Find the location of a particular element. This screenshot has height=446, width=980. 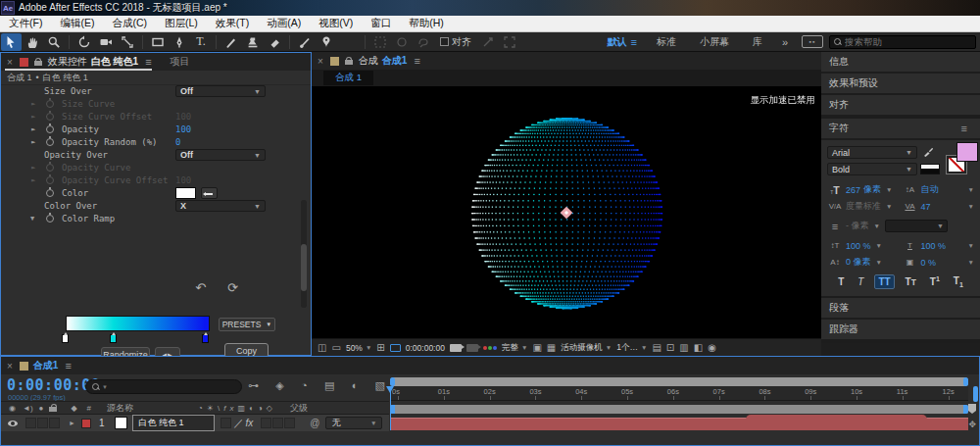

frame-blending-icon: ▤ is located at coordinates (329, 386).